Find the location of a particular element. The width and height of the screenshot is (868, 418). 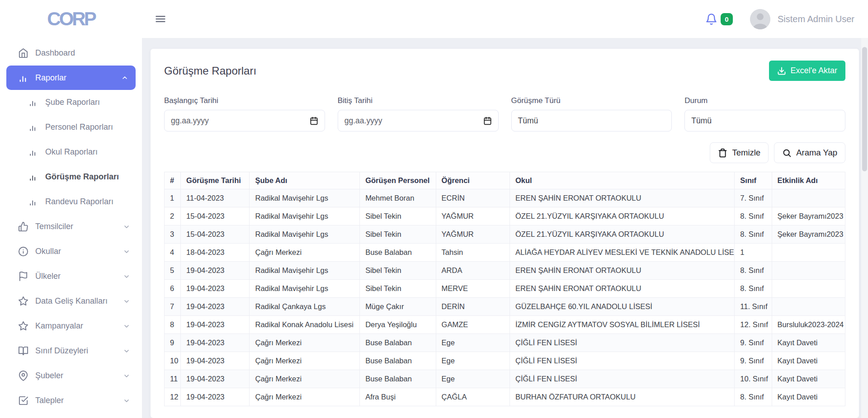

column-header: Öğrenci is located at coordinates (473, 181).